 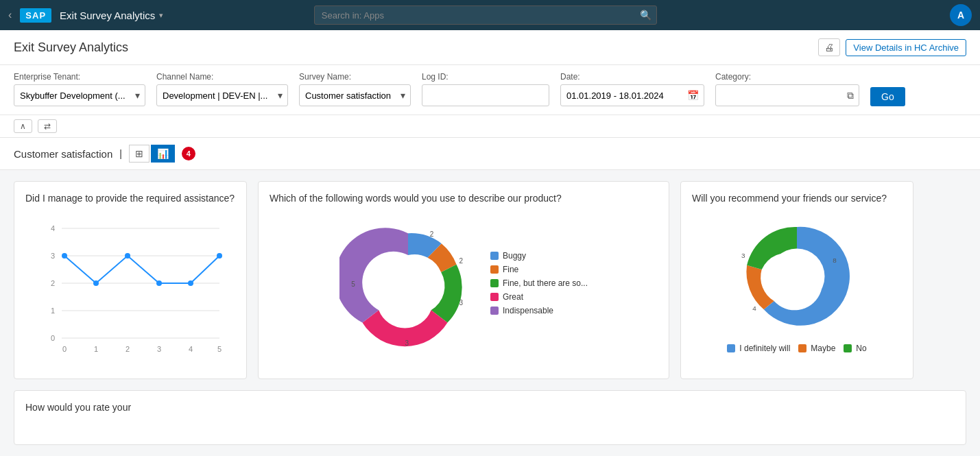 What do you see at coordinates (539, 283) in the screenshot?
I see `donut1-legend: Buggy Fine Fine, but there are so... Gre…` at bounding box center [539, 283].